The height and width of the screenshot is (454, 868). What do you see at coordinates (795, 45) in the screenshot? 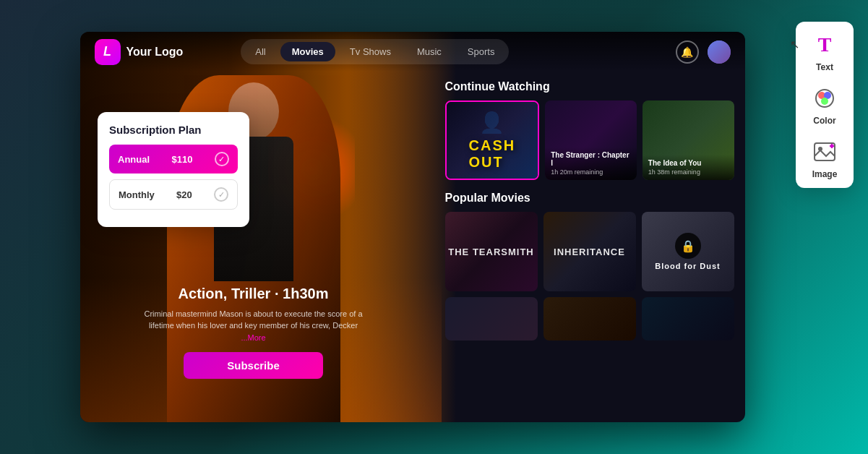
I see `cursor-indicator: ↖` at bounding box center [795, 45].